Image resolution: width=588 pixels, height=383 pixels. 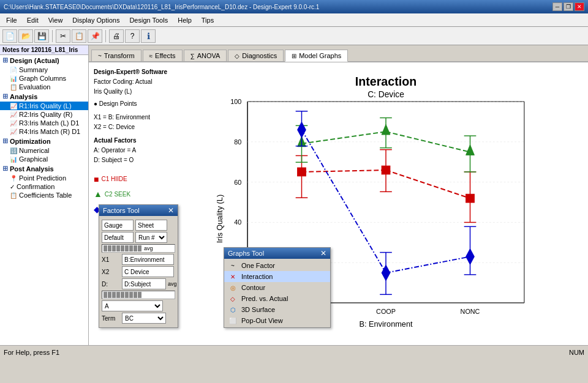 I want to click on sheet-input, so click(x=151, y=225).